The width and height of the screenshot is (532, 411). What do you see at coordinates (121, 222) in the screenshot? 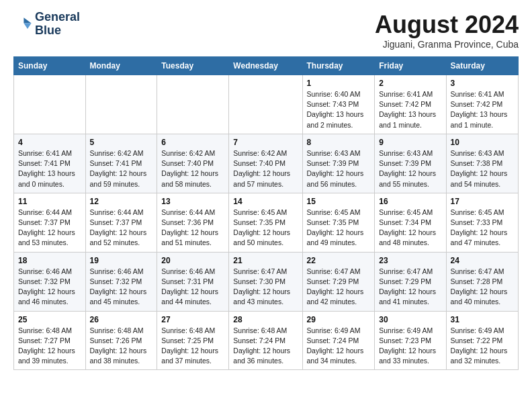
I see `calendar-cell: 12Sunrise: 6:44 AMSunset: 7:37 PMDayligh…` at bounding box center [121, 222].